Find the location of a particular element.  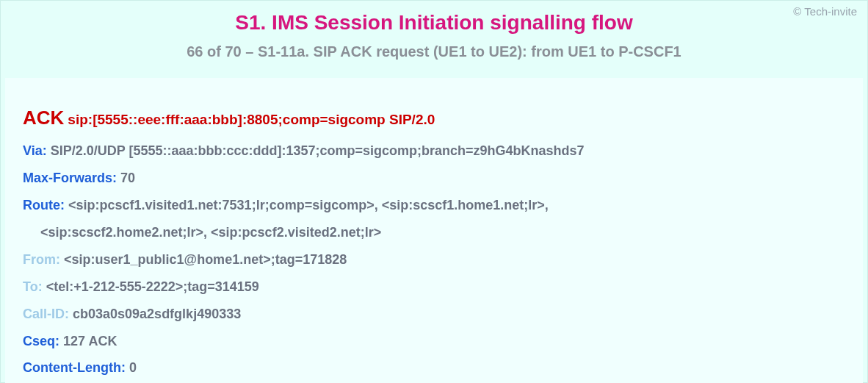

header-to-value: <tel:+1-212-555-2222>;tag=314159 is located at coordinates (153, 287).